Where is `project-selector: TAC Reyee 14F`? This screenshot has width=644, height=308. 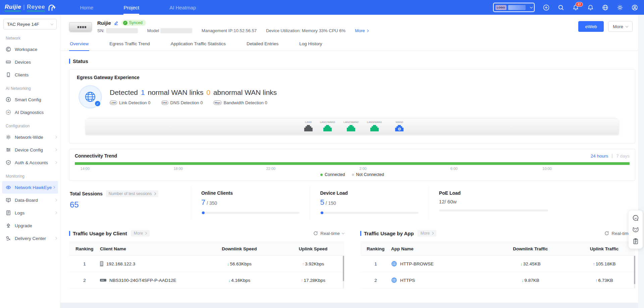
project-selector: TAC Reyee 14F is located at coordinates (30, 24).